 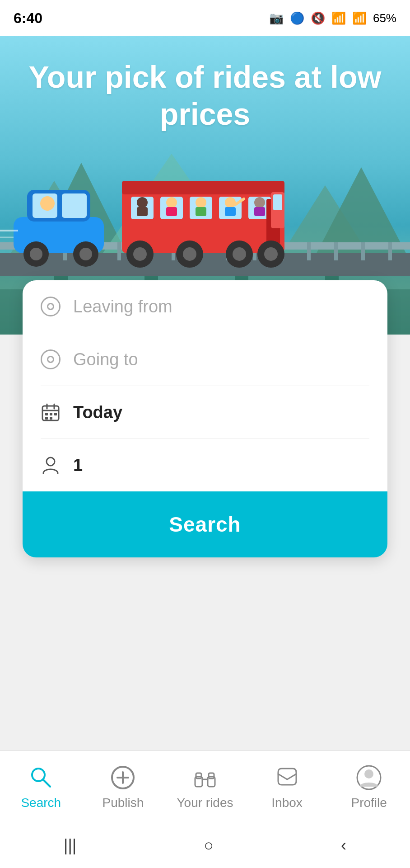 What do you see at coordinates (333, 18) in the screenshot?
I see `status-icons: 📷 🔵 🔇 📶 📶 65%` at bounding box center [333, 18].